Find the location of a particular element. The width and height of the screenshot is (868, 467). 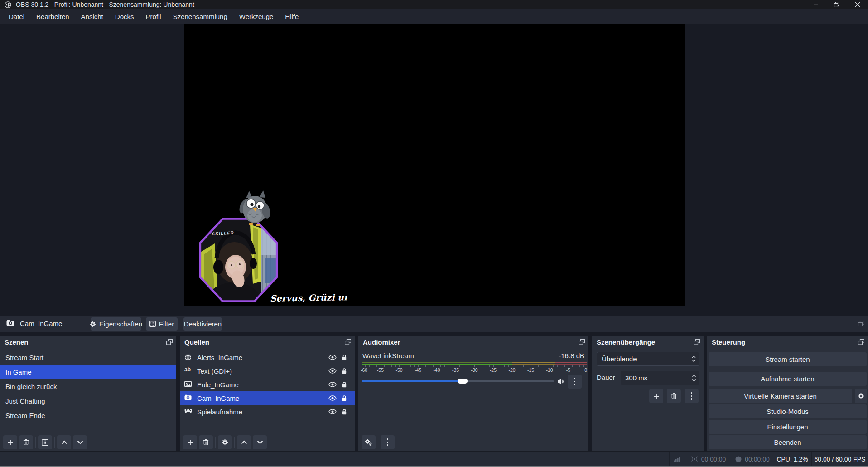

menu-profil: Profil is located at coordinates (153, 16).